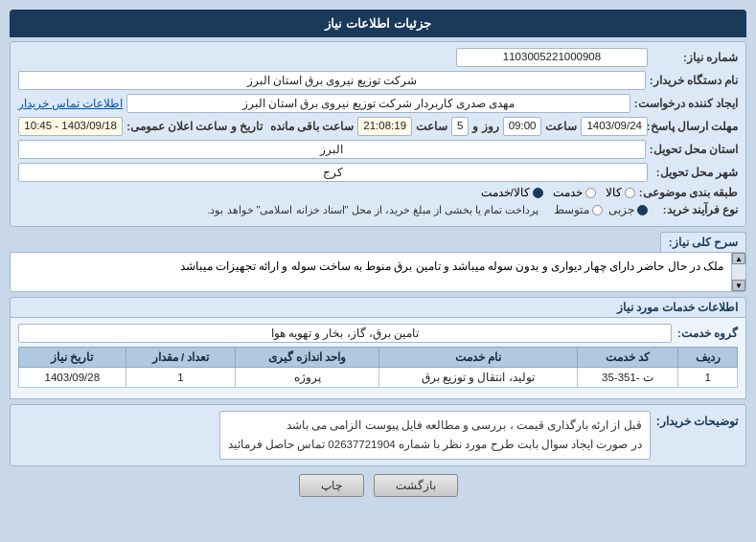 The width and height of the screenshot is (756, 542). Describe the element at coordinates (621, 192) in the screenshot. I see `category-kala-option: کالا` at that location.